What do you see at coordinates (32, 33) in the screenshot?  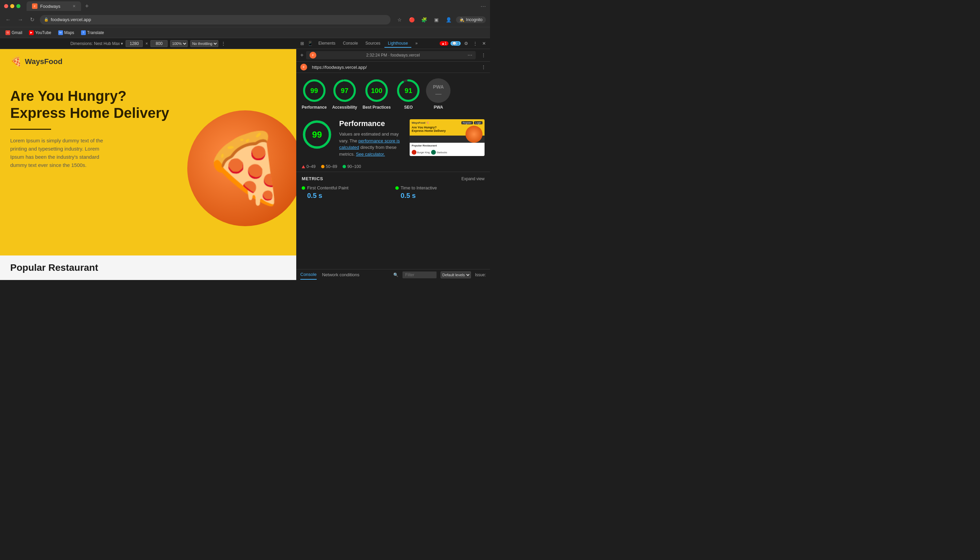 I see `youtube-favicon: ▶` at bounding box center [32, 33].